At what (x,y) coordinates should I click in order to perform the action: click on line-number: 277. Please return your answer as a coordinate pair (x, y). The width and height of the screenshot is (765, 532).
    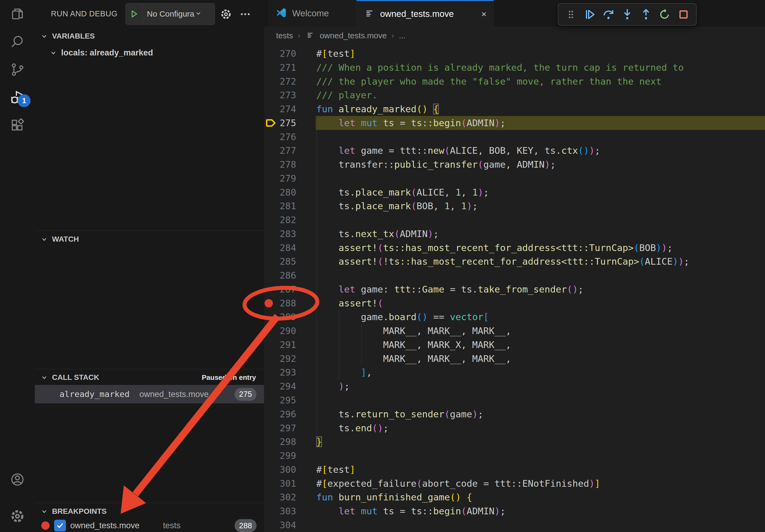
    Looking at the image, I should click on (280, 150).